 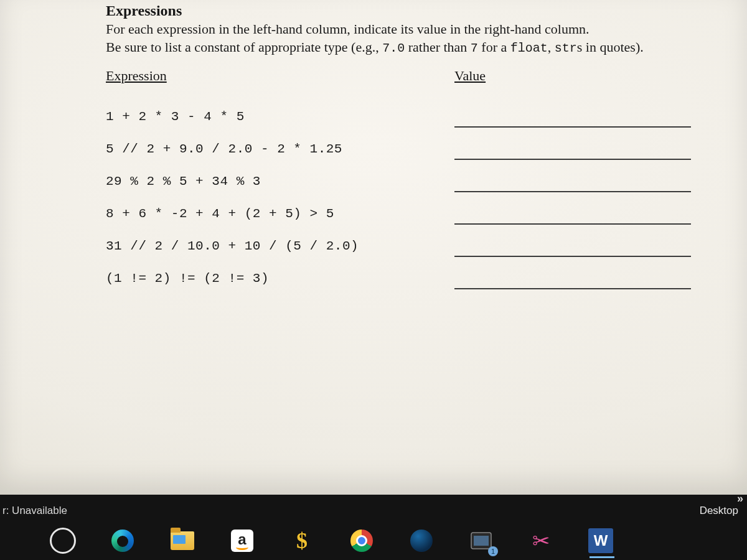 I want to click on cortana-icon, so click(x=63, y=541).